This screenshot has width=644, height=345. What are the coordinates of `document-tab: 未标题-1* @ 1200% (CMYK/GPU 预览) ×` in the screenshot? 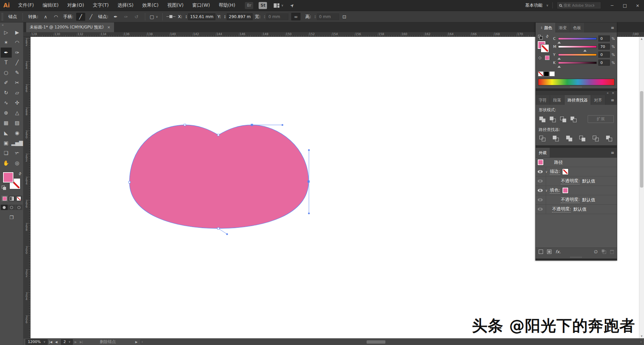 It's located at (70, 27).